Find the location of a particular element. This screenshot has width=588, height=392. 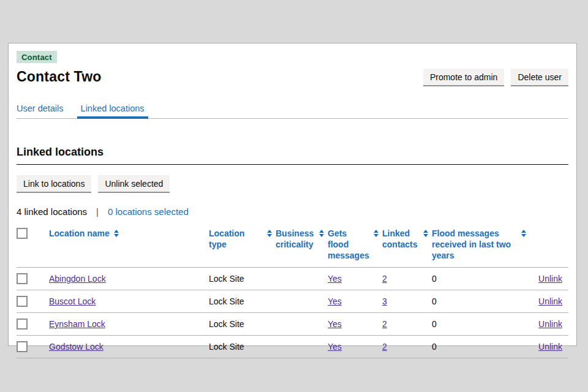

selection-summary: 4 linked locations | 0 locations selecte… is located at coordinates (293, 212).